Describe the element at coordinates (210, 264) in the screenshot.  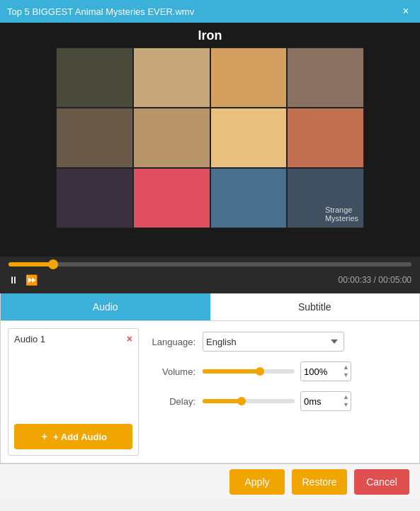
I see `progress-track` at that location.